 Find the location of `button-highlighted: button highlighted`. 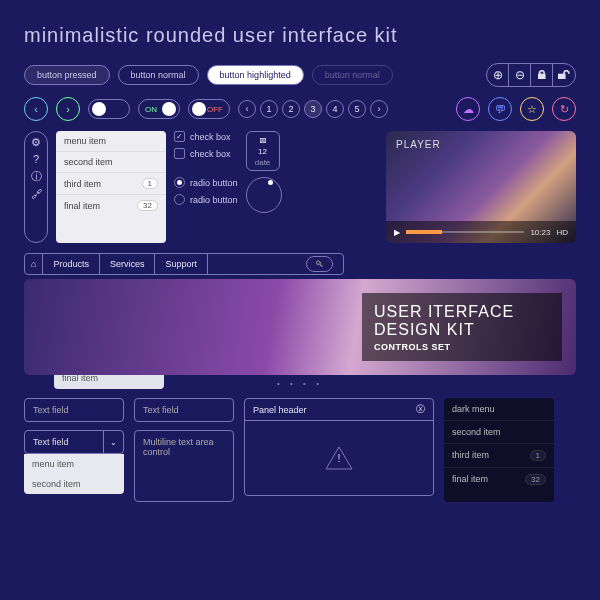

button-highlighted: button highlighted is located at coordinates (256, 75).